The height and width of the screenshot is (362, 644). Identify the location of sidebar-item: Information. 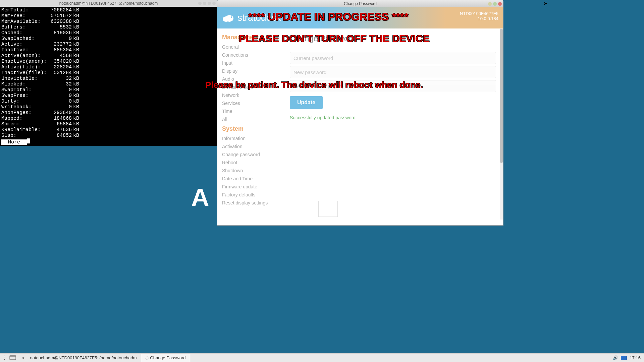
(250, 138).